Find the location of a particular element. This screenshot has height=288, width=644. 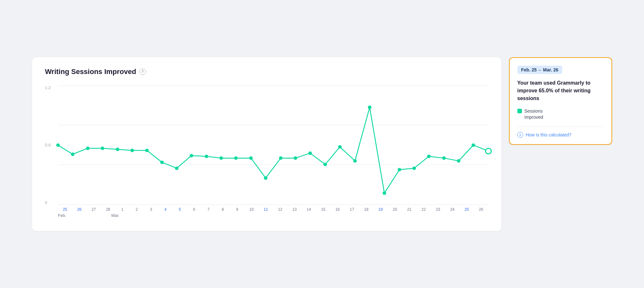

x-label: 8 is located at coordinates (223, 209).